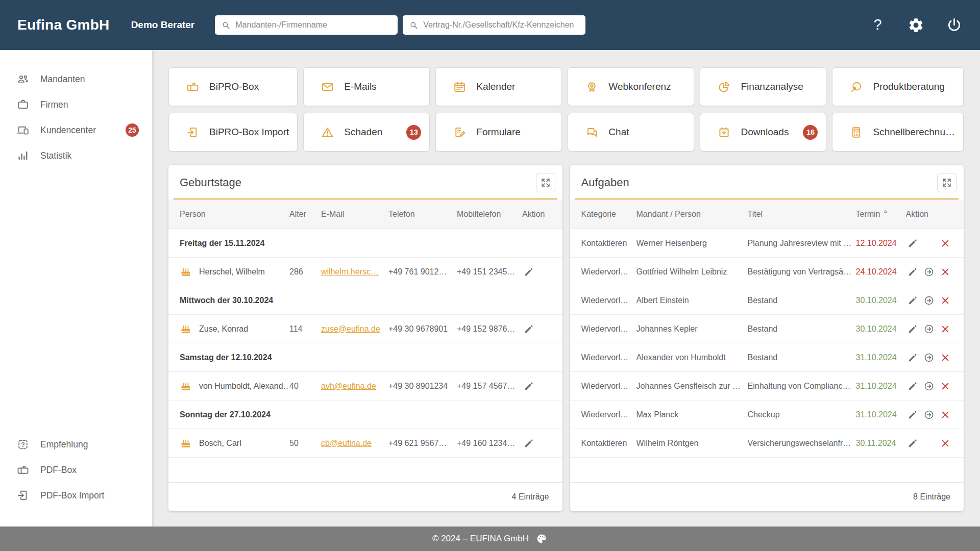 This screenshot has width=980, height=551. I want to click on settings-button, so click(916, 26).